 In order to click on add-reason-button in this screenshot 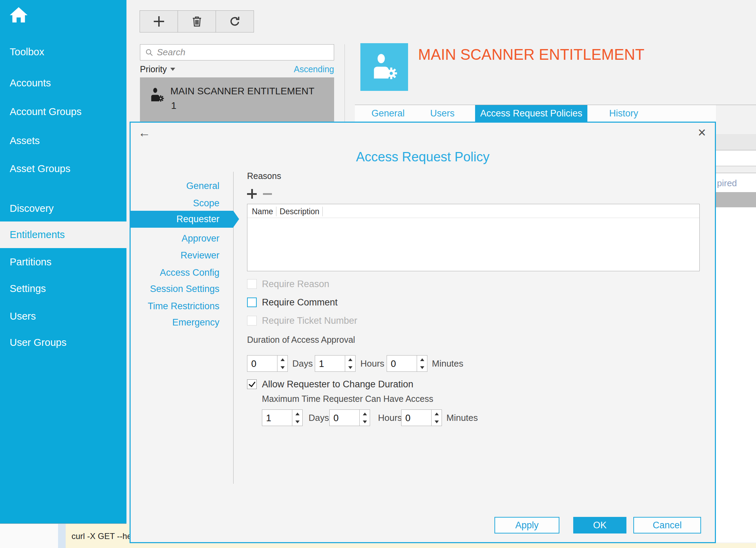, I will do `click(252, 194)`.